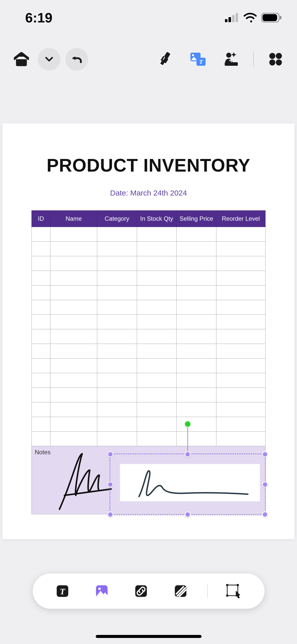 The image size is (297, 644). I want to click on dropdown-button, so click(49, 59).